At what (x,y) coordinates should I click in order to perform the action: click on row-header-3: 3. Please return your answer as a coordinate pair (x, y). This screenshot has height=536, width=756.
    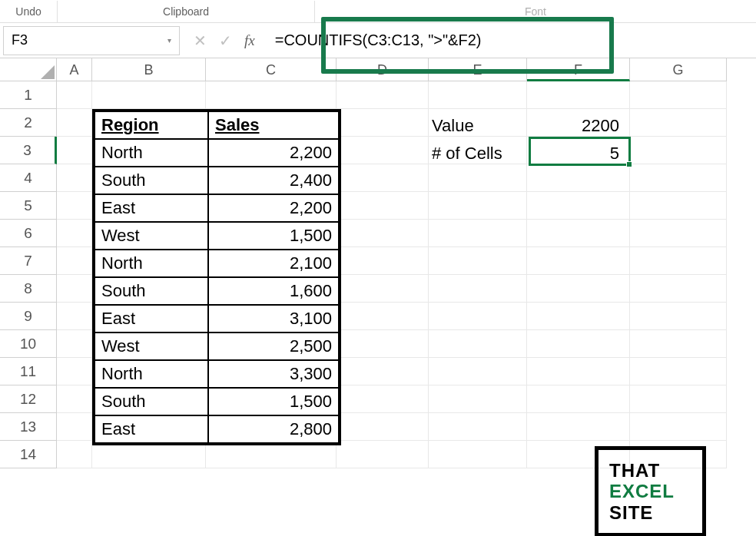
    Looking at the image, I should click on (28, 151).